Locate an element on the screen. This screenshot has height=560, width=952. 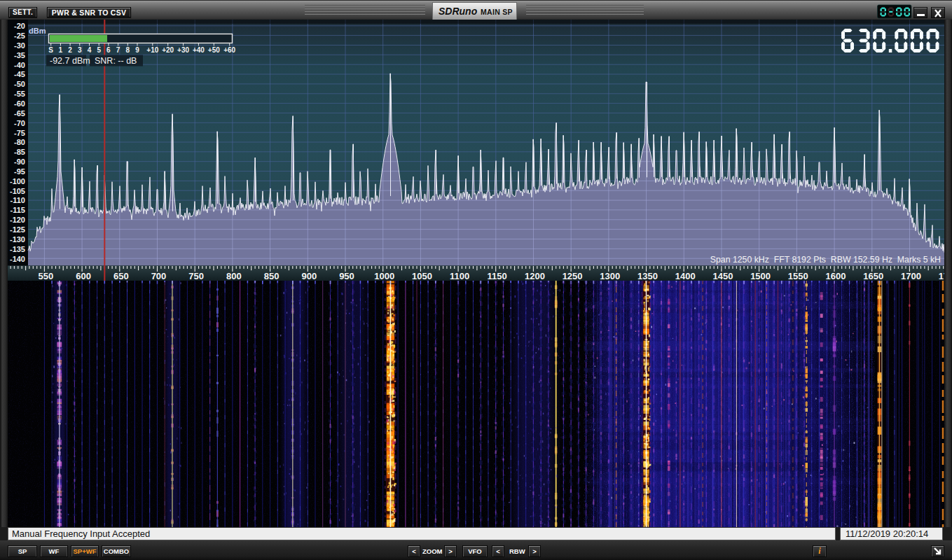
svg-text: +20 is located at coordinates (168, 50).